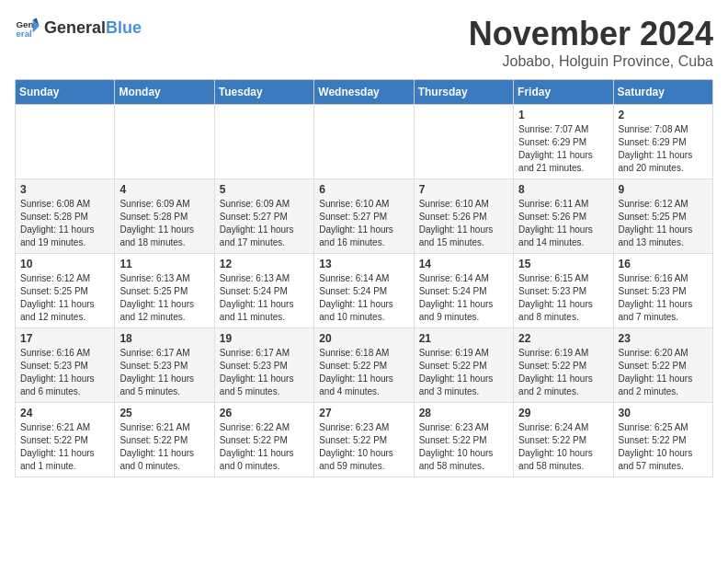 The image size is (728, 563). What do you see at coordinates (364, 92) in the screenshot?
I see `calendar-header: SundayMondayTuesdayWednesdayThursdayFrid…` at bounding box center [364, 92].